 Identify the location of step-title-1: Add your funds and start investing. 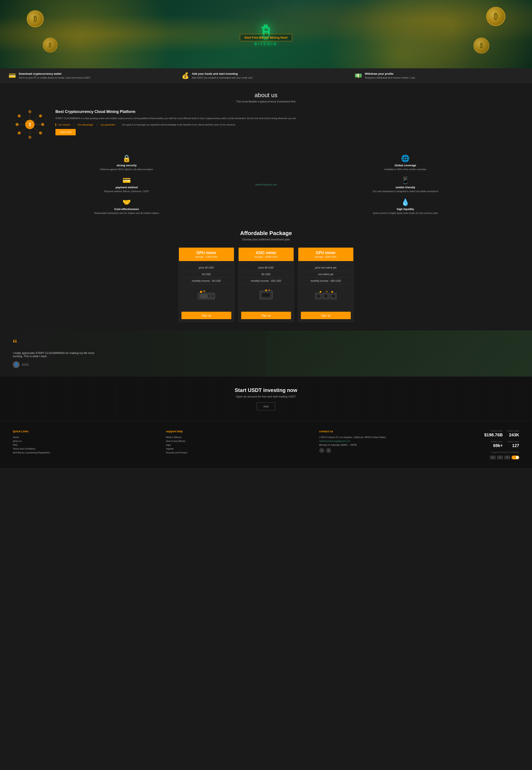
(222, 74).